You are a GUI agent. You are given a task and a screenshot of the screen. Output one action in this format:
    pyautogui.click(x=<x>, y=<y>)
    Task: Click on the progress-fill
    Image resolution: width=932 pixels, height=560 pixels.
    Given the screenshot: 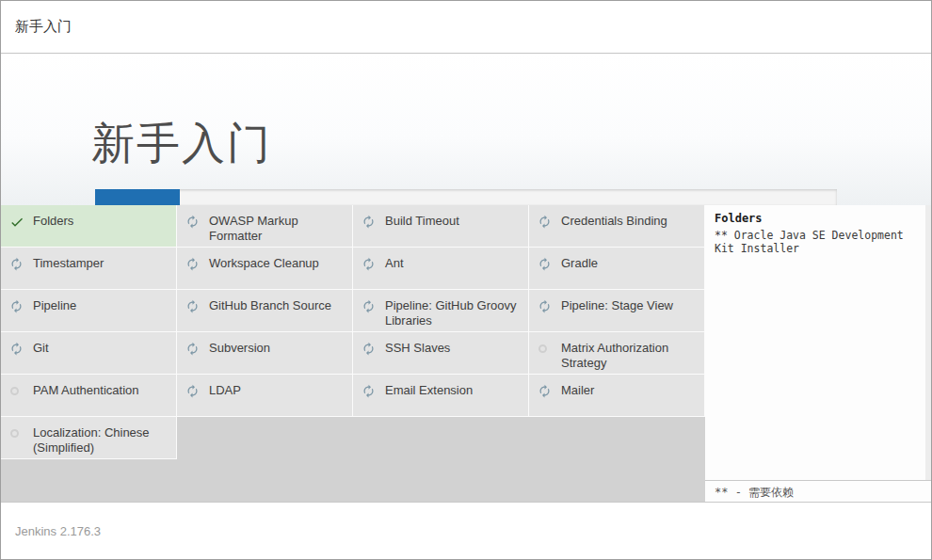 What is the action you would take?
    pyautogui.click(x=137, y=198)
    